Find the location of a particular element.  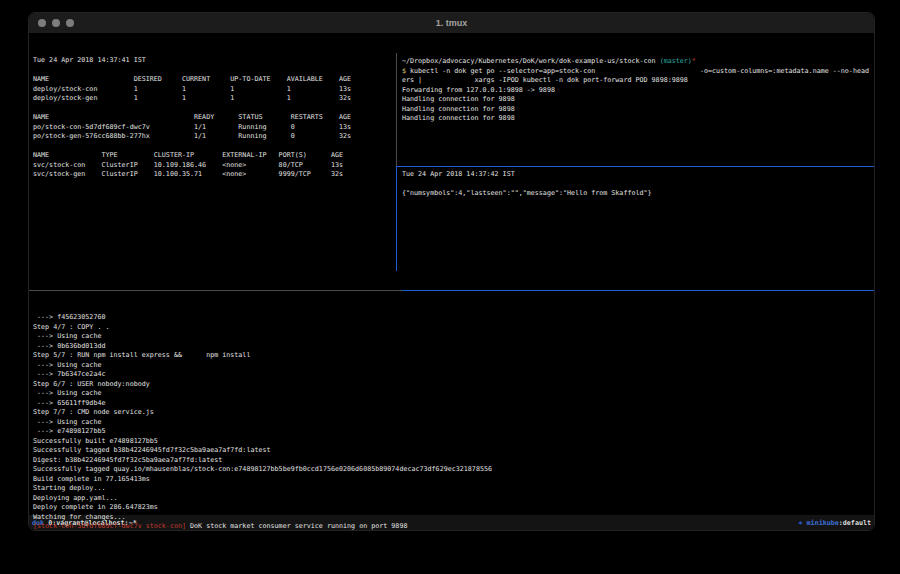

terminal-line: NAME DESIRED CURRENT UP-TO-DATE AVAILABL… is located at coordinates (212, 80).